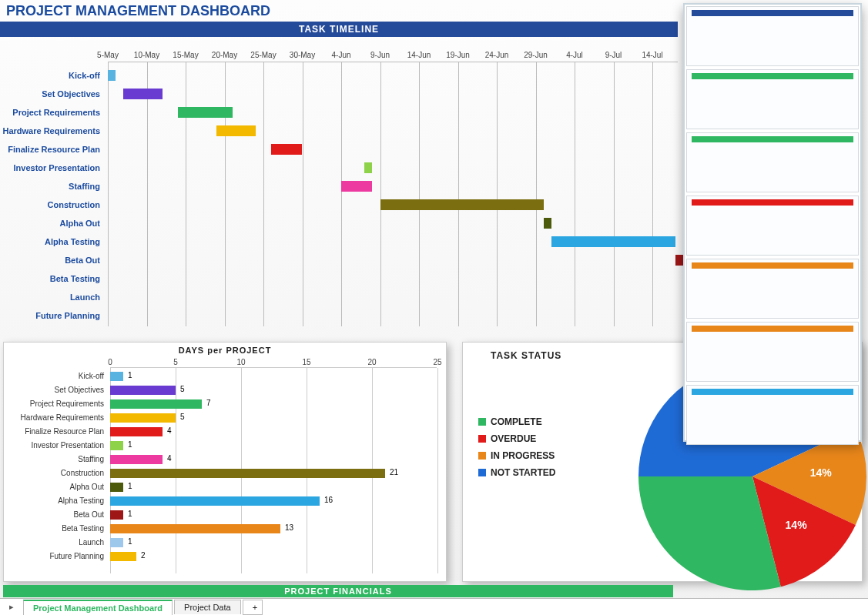  What do you see at coordinates (516, 422) in the screenshot?
I see `legend-label: COMPLETE` at bounding box center [516, 422].